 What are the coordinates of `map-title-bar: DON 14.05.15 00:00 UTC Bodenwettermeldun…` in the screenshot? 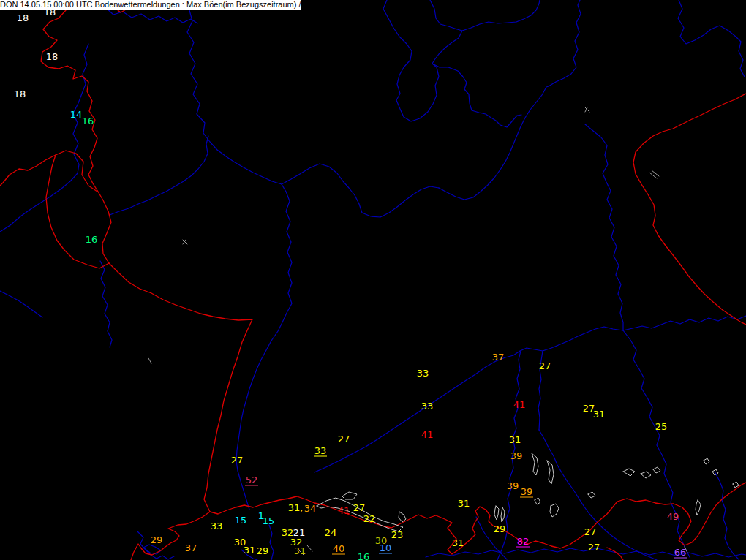 It's located at (151, 4).